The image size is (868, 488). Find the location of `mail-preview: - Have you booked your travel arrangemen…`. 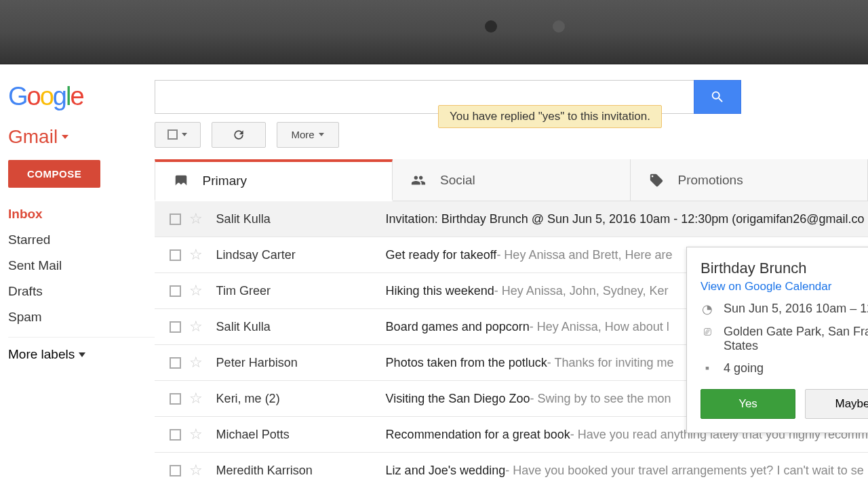

mail-preview: - Have you booked your travel arrangemen… is located at coordinates (685, 470).